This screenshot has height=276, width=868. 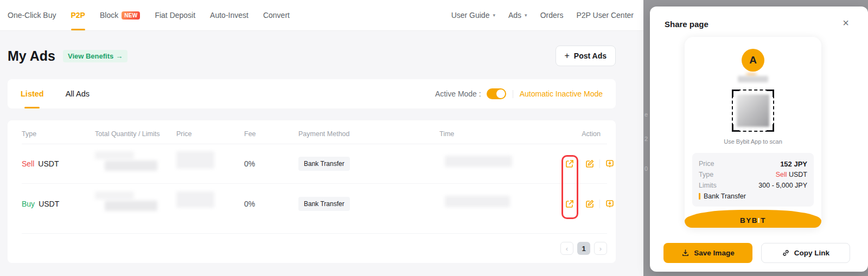 What do you see at coordinates (271, 164) in the screenshot?
I see `fee-value: 0%` at bounding box center [271, 164].